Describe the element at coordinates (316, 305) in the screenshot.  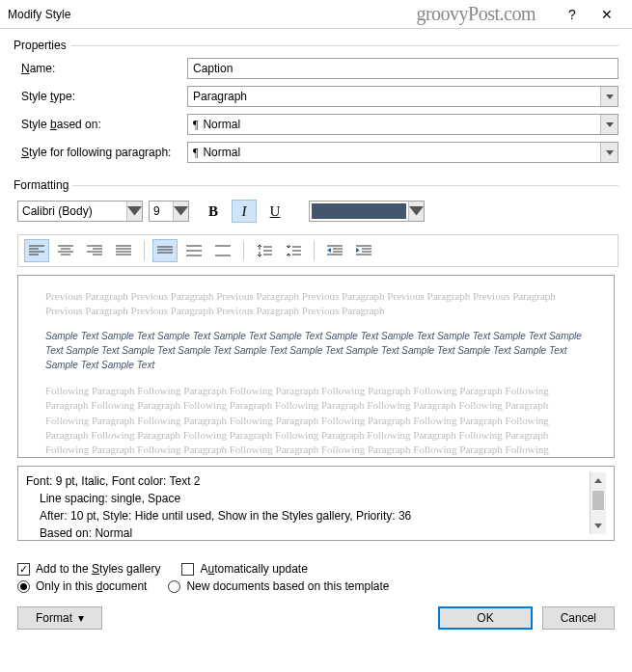
I see `preview-previous: Previous Paragraph Previous Paragraph Pr…` at that location.